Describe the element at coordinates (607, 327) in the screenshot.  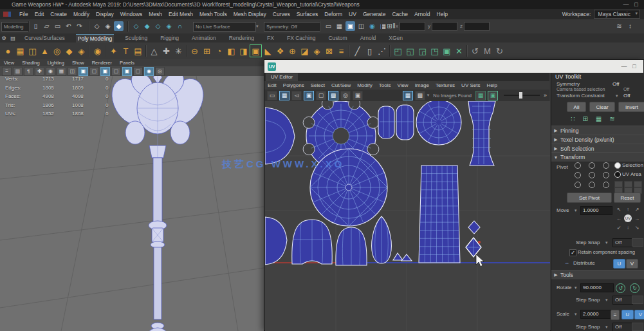
I see `scale-step-caret-icon: ▾` at that location.